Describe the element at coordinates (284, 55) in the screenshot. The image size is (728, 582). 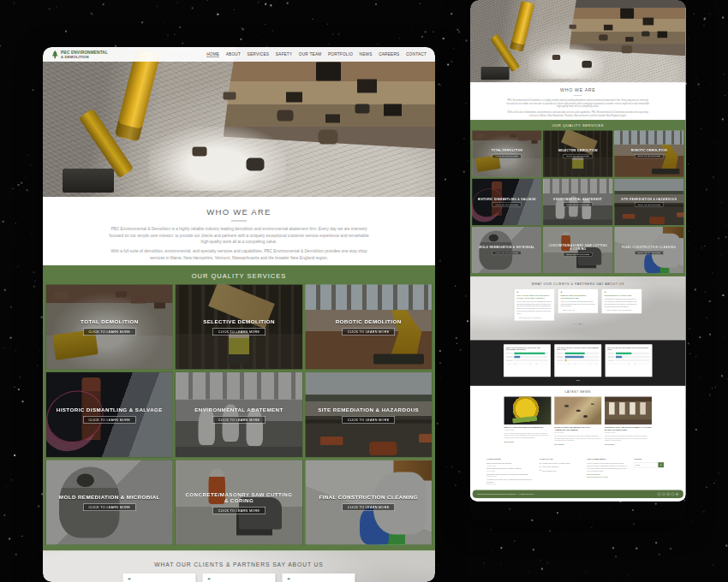
I see `nav-item-safety: SAFETY` at that location.